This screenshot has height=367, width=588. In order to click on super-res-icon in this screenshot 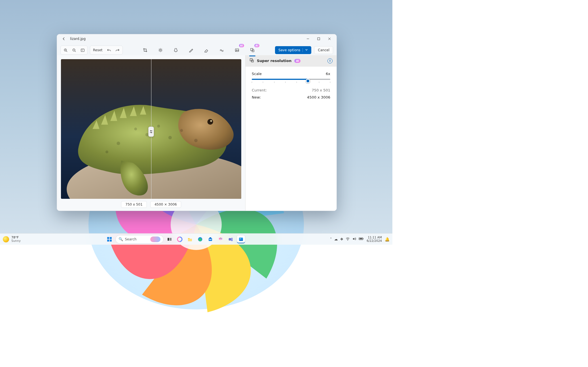, I will do `click(252, 61)`.